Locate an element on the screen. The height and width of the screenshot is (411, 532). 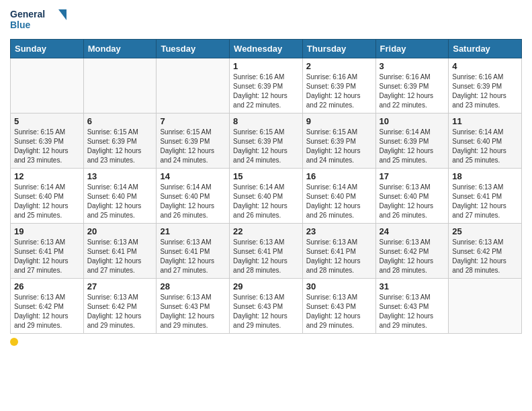
day-number: 2 is located at coordinates (339, 66).